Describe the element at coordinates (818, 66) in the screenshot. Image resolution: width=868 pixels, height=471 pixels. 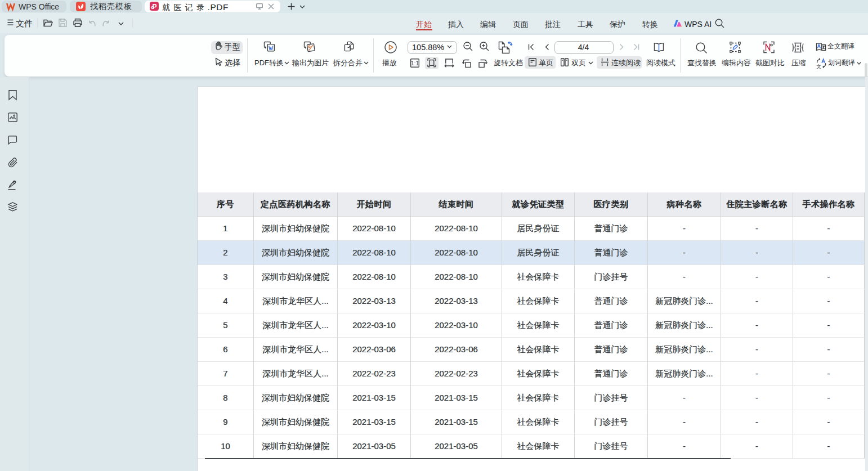
I see `svg-text: 文` at that location.